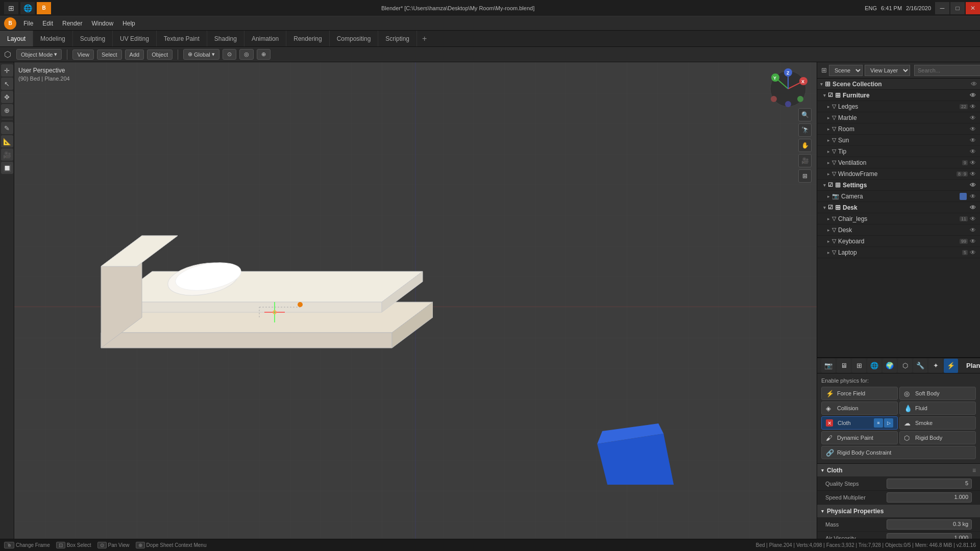 Image resolution: width=980 pixels, height=551 pixels. Describe the element at coordinates (929, 497) in the screenshot. I see `speed-multiplier-value: 1.000` at that location.